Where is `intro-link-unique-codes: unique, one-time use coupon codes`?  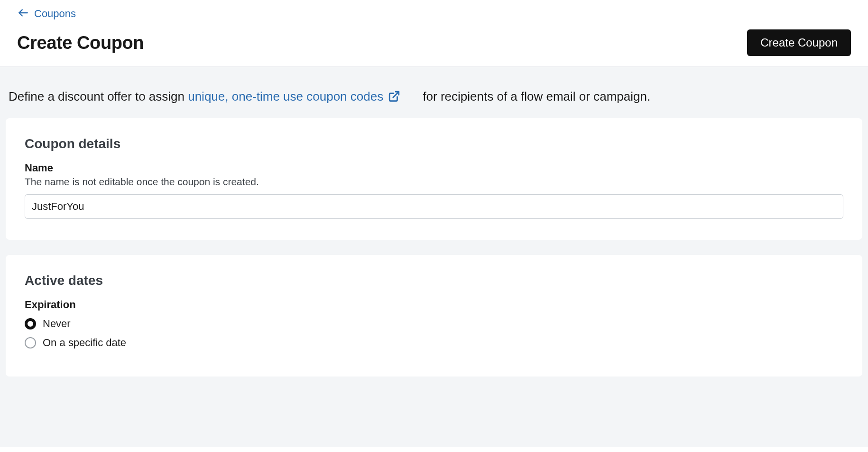
intro-link-unique-codes: unique, one-time use coupon codes is located at coordinates (304, 96).